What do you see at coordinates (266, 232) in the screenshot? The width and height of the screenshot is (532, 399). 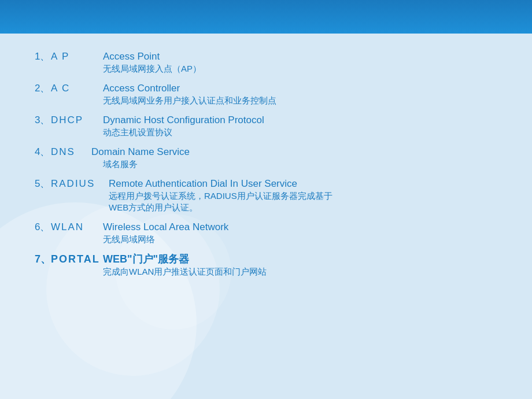 I see `term-item-6: 6、WLANWireless Local Area Network无线局域网络` at bounding box center [266, 232].